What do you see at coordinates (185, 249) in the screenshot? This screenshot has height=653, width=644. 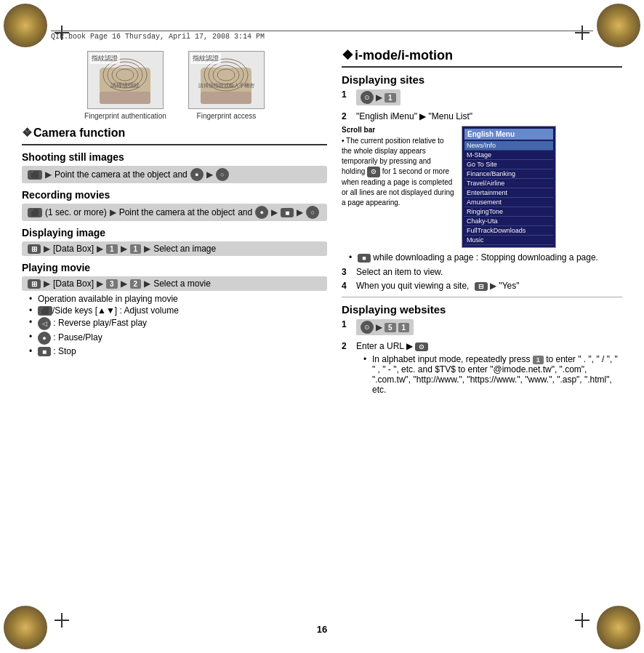 I see `select-image-text: Select an image` at bounding box center [185, 249].